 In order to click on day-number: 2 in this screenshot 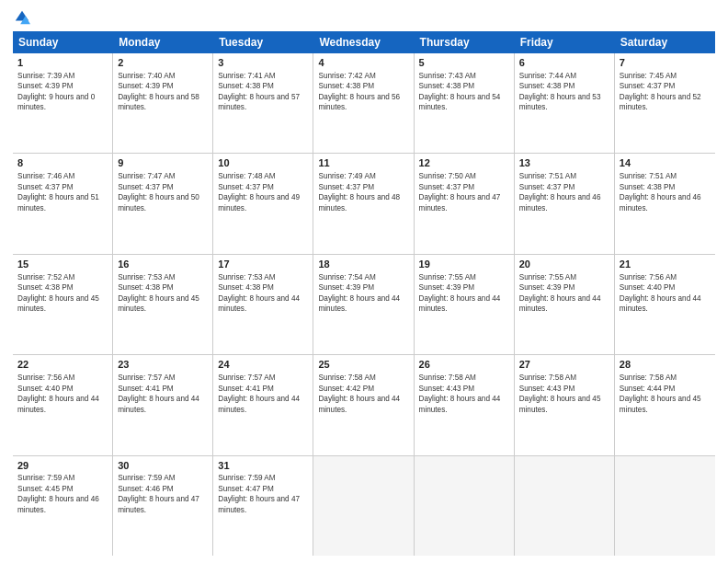, I will do `click(163, 63)`.